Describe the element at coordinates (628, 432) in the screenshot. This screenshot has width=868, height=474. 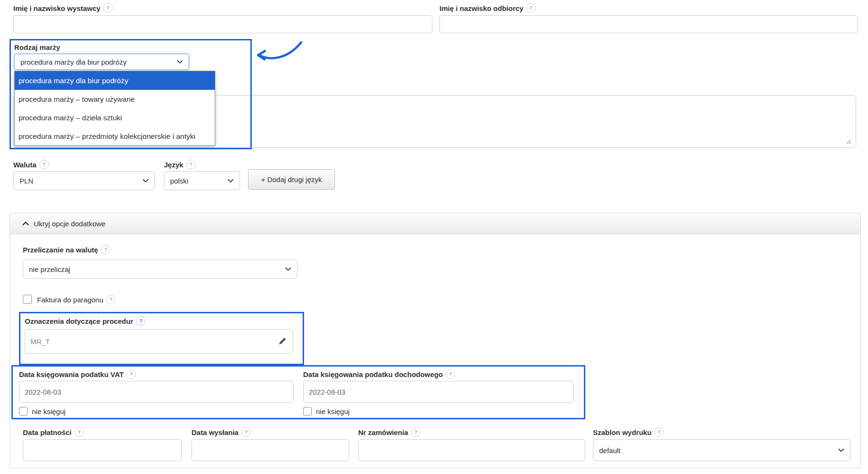
I see `print-template-label: Szablon wydruku ?` at that location.